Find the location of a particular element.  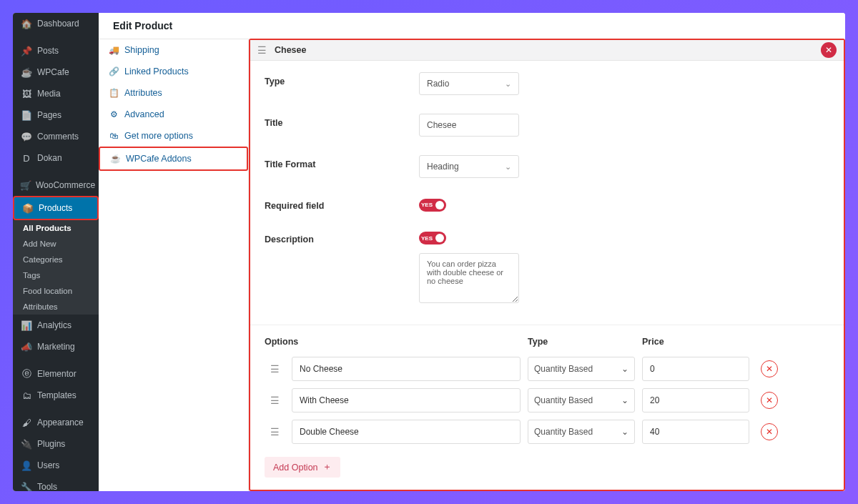

sidebar-item-label: Users is located at coordinates (49, 465).